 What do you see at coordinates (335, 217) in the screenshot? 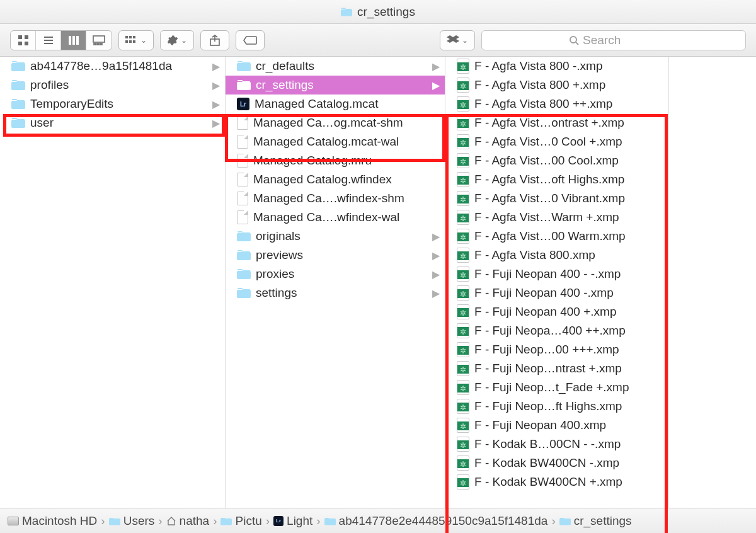
I see `list-item: Managed Ca….wfindex-wal` at bounding box center [335, 217].